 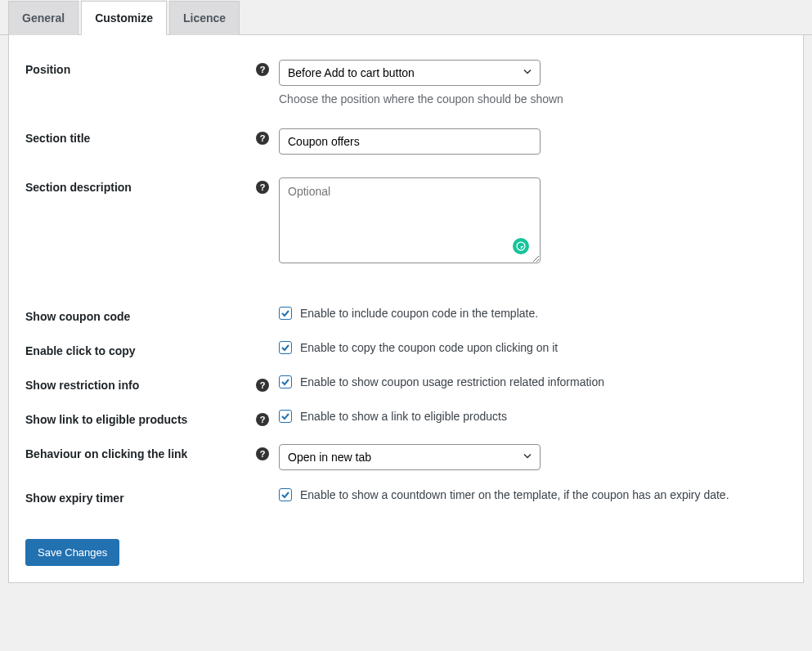 I want to click on row-section-description: Section description ?, so click(x=406, y=222).